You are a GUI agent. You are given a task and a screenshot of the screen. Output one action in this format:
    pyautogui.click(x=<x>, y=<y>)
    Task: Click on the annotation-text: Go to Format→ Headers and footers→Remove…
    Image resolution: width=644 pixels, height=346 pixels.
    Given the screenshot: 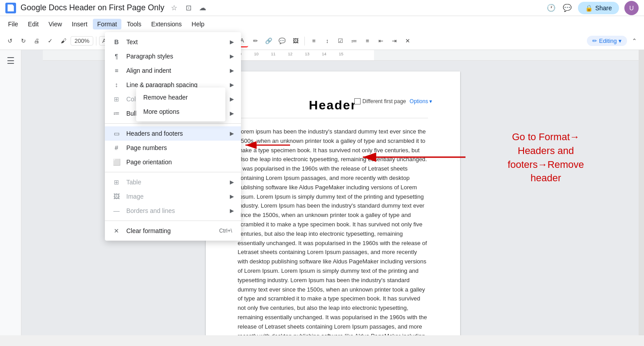 What is the action you would take?
    pyautogui.click(x=546, y=158)
    